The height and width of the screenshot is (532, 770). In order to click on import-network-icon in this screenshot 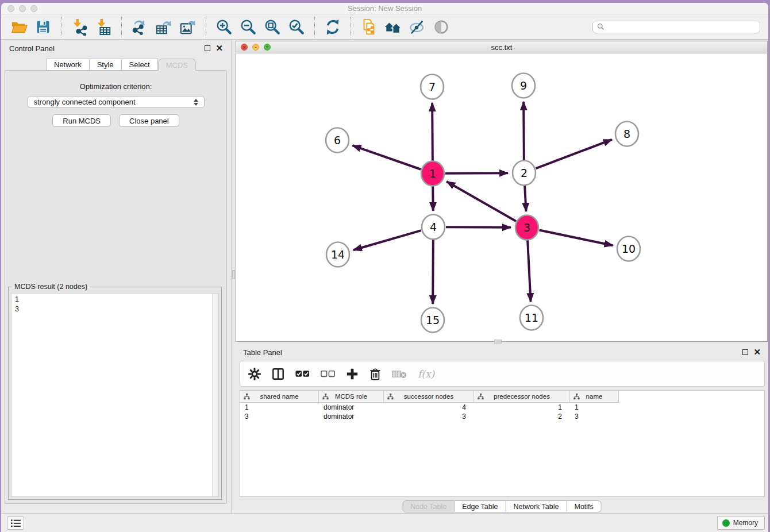, I will do `click(79, 27)`.